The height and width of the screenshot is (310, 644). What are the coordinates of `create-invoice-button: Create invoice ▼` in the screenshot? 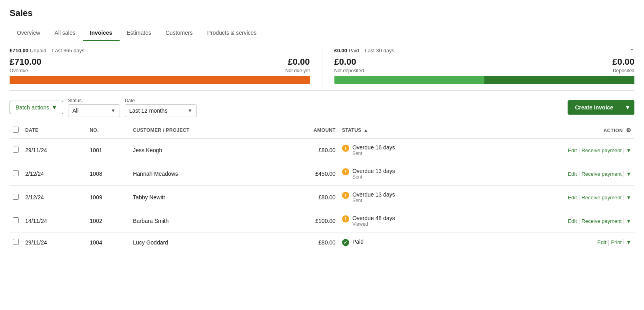 It's located at (601, 107).